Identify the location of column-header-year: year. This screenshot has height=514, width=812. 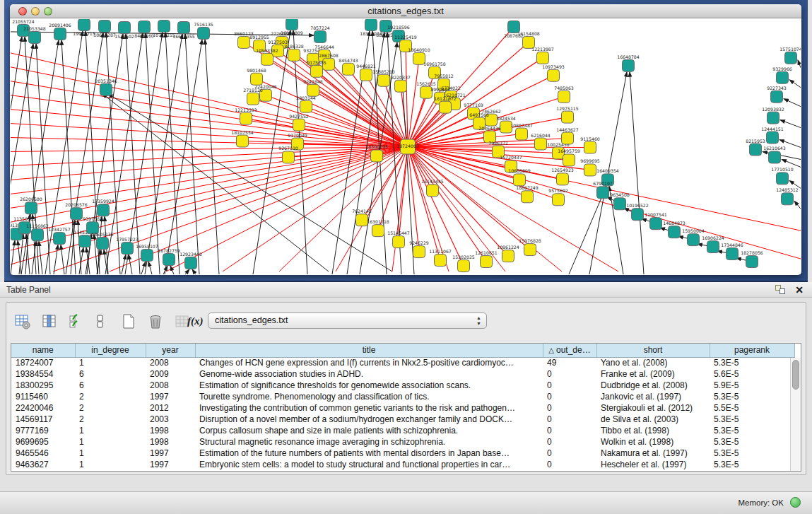
(170, 351).